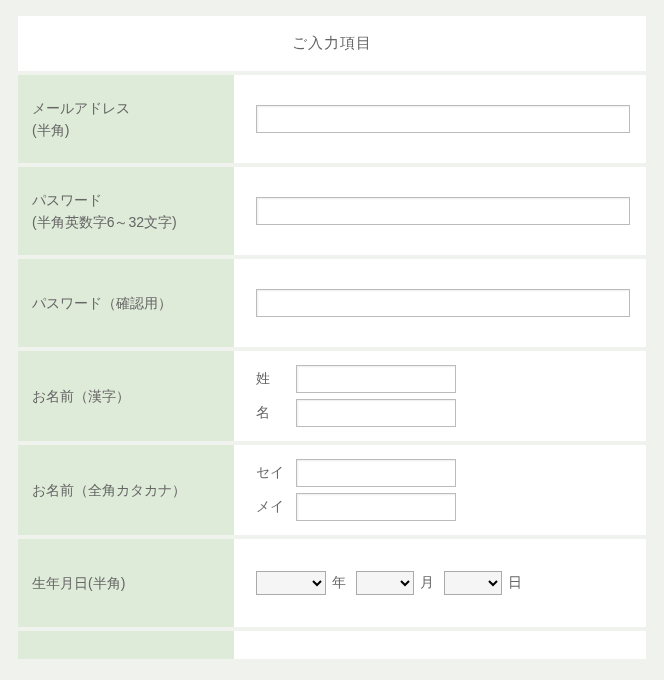 The width and height of the screenshot is (664, 680). What do you see at coordinates (332, 44) in the screenshot?
I see `section-header: ご入力項目` at bounding box center [332, 44].